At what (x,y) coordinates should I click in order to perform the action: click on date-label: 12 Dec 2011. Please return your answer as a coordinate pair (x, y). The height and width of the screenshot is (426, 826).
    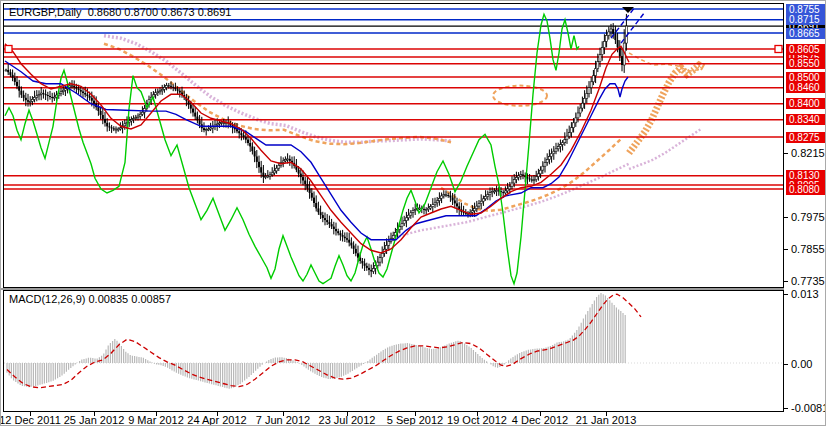
    Looking at the image, I should click on (30, 420).